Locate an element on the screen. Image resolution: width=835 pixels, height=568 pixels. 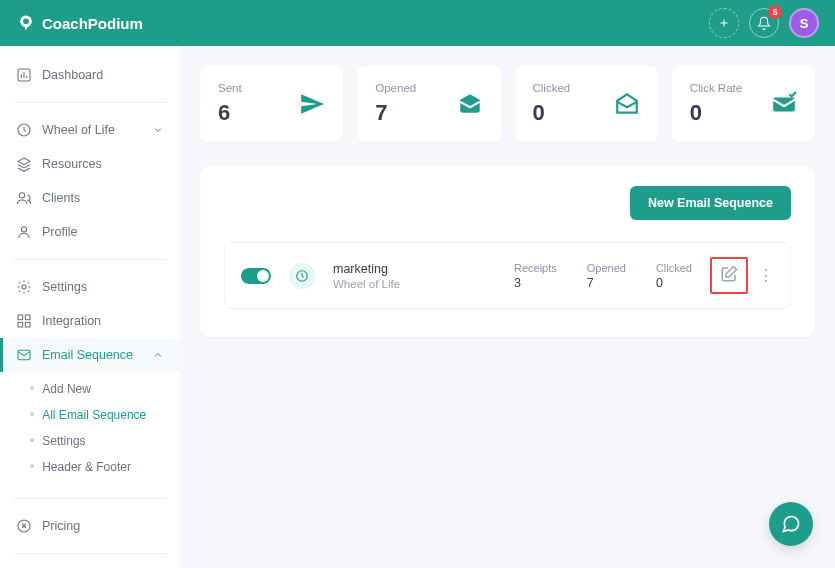
sidebar-item-resources: Resources is located at coordinates (90, 164).